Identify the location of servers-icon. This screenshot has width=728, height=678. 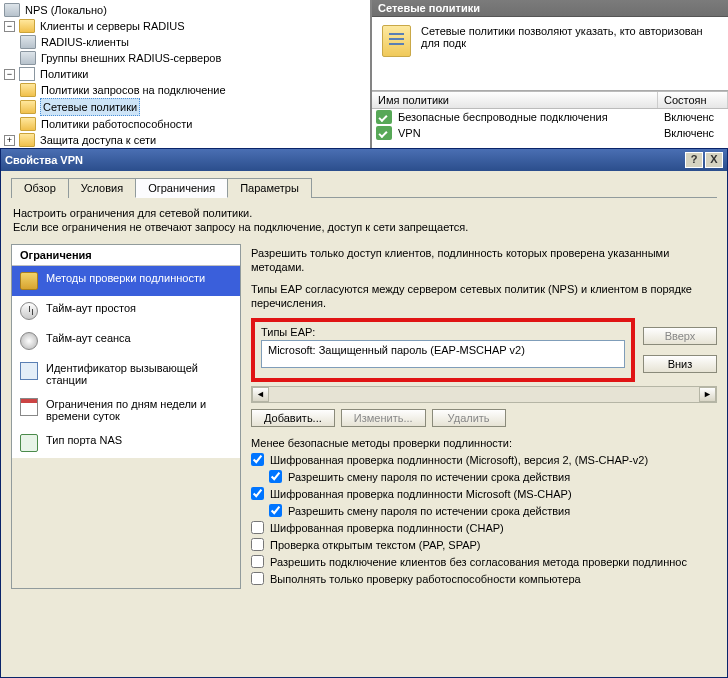
(28, 58).